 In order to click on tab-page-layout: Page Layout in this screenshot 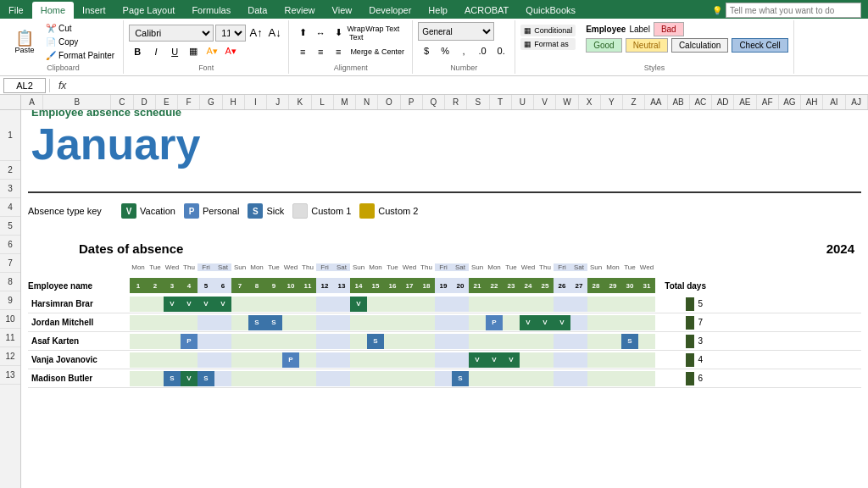, I will do `click(149, 10)`.